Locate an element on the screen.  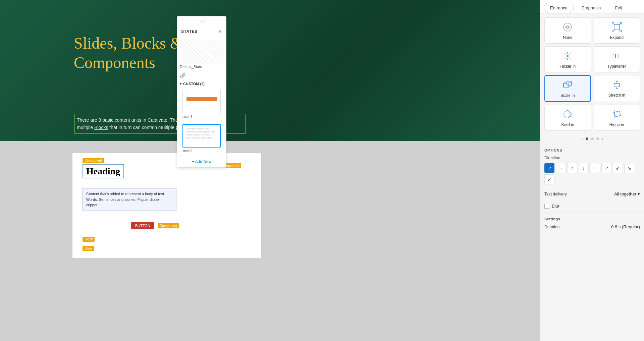
anim-swirl-in: Swirl in is located at coordinates (568, 118).